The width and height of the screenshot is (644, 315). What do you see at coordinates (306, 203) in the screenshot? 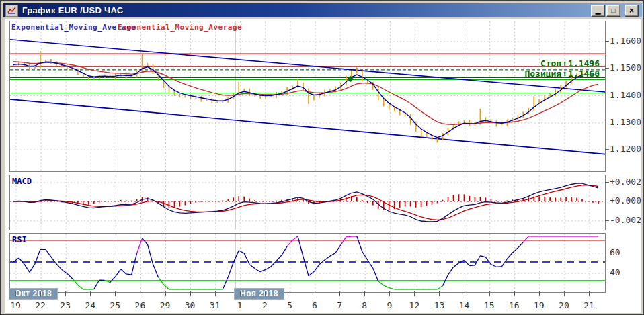
I see `macd-signal-line` at bounding box center [306, 203].